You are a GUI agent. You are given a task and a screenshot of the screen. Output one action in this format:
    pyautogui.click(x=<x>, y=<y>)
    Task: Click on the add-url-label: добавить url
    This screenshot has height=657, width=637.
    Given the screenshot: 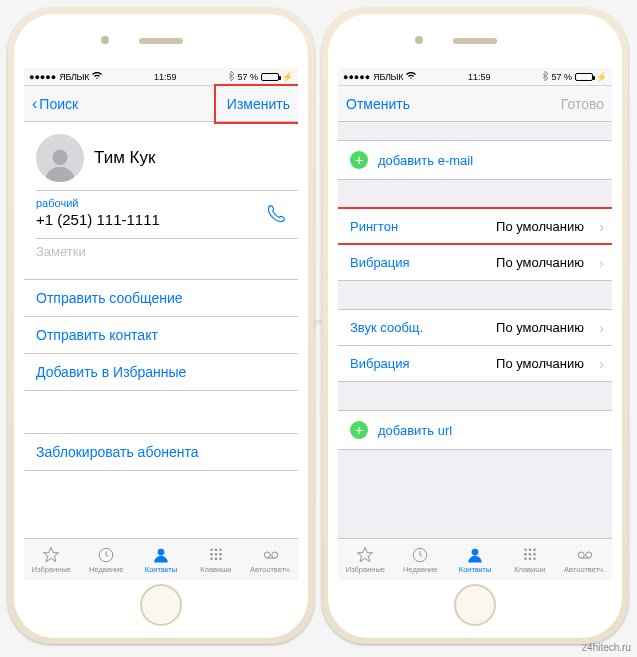 What is the action you would take?
    pyautogui.click(x=415, y=430)
    